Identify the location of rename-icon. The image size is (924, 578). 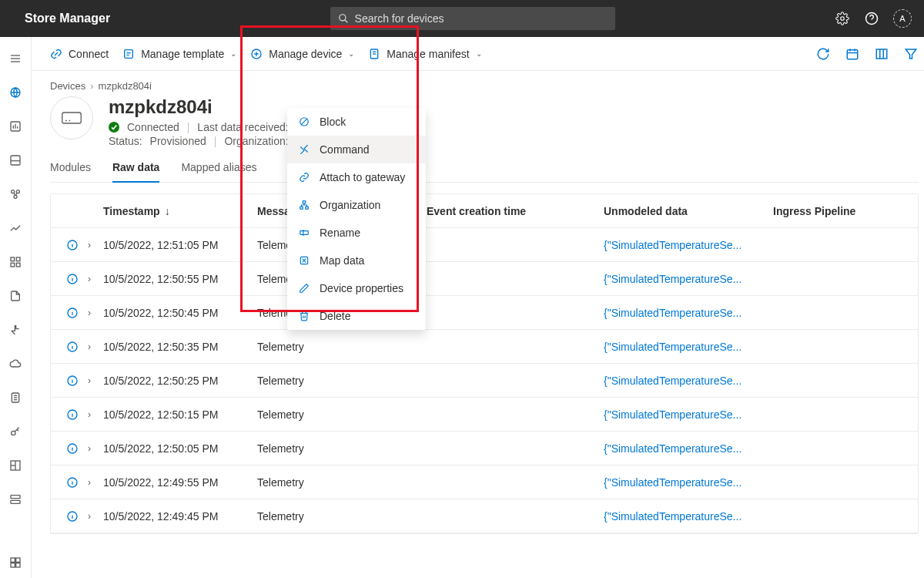
(304, 233).